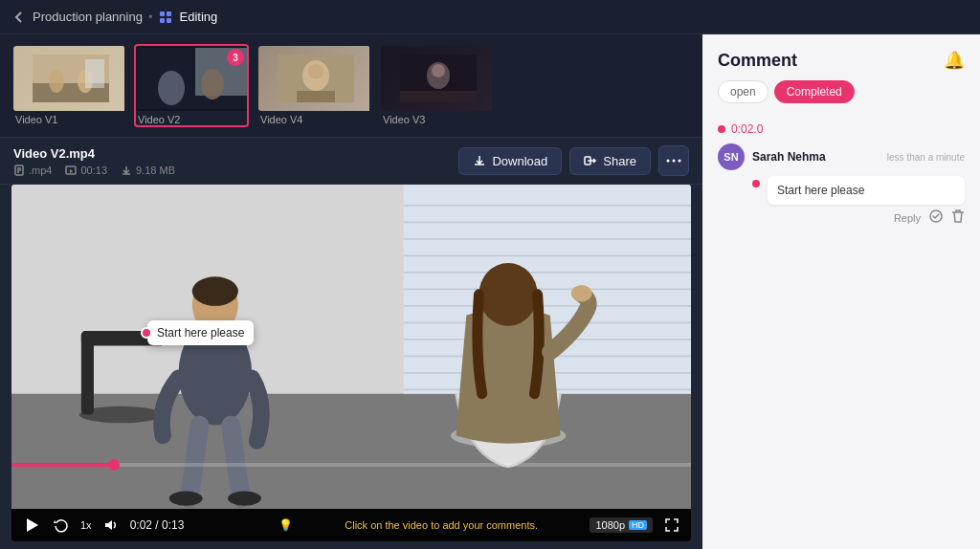 The width and height of the screenshot is (980, 549). What do you see at coordinates (637, 525) in the screenshot?
I see `quality-badge: HD` at bounding box center [637, 525].